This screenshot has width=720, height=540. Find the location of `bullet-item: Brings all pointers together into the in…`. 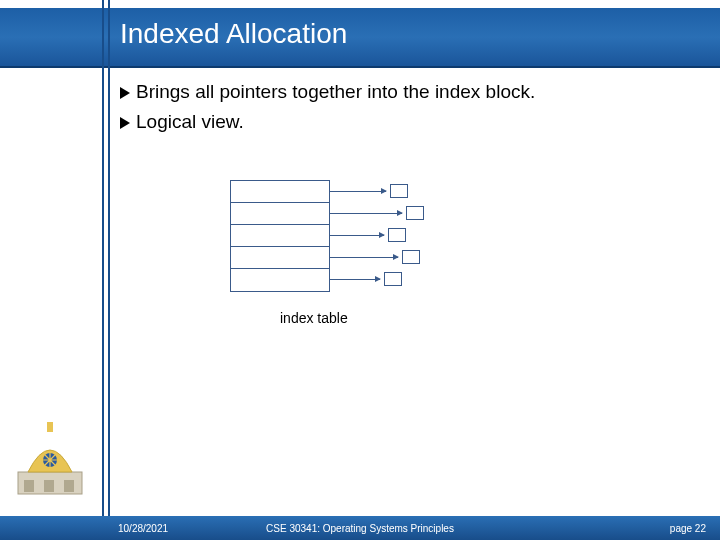

bullet-item: Brings all pointers together into the in… is located at coordinates (410, 92).